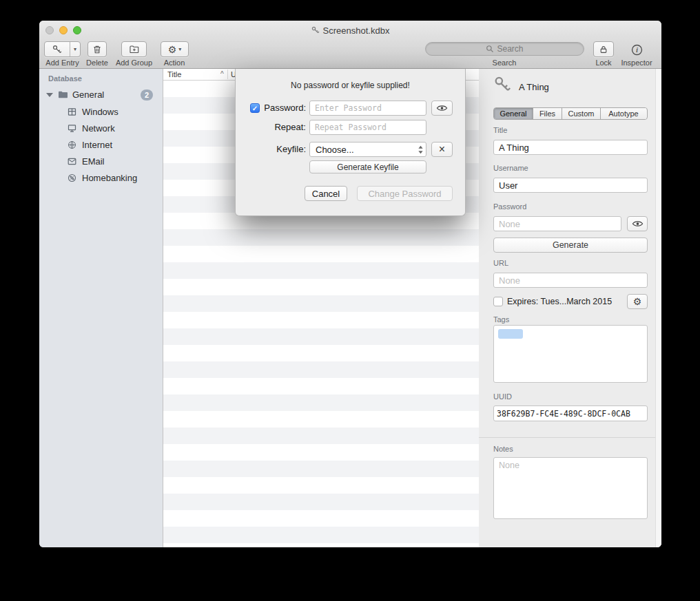 Image resolution: width=700 pixels, height=601 pixels. Describe the element at coordinates (101, 129) in the screenshot. I see `sidebar-item-network: Network` at that location.